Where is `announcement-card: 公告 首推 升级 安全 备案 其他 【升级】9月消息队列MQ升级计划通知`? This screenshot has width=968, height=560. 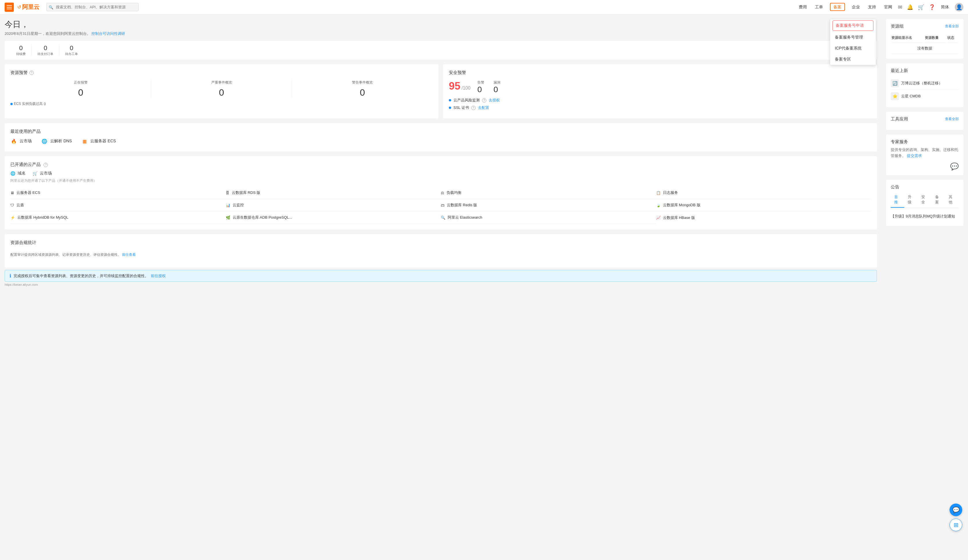 announcement-card: 公告 首推 升级 安全 备案 其他 【升级】9月消息队列MQ升级计划通知 is located at coordinates (925, 203).